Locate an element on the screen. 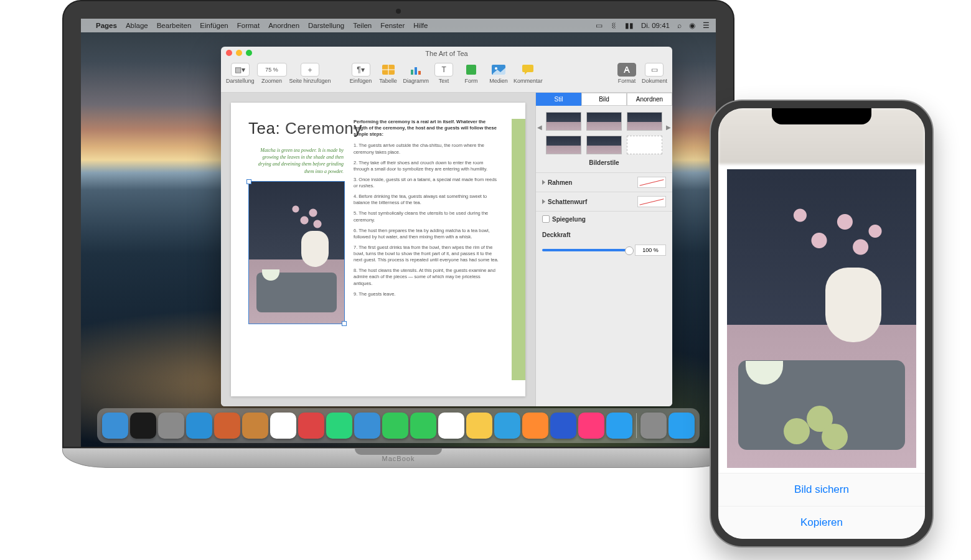 This screenshot has height=560, width=971. page-accent is located at coordinates (518, 250).